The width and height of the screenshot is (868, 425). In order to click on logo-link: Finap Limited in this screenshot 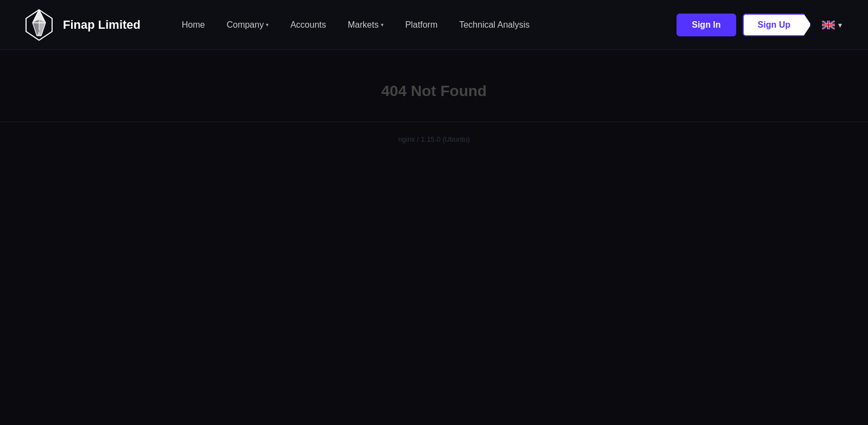, I will do `click(81, 25)`.